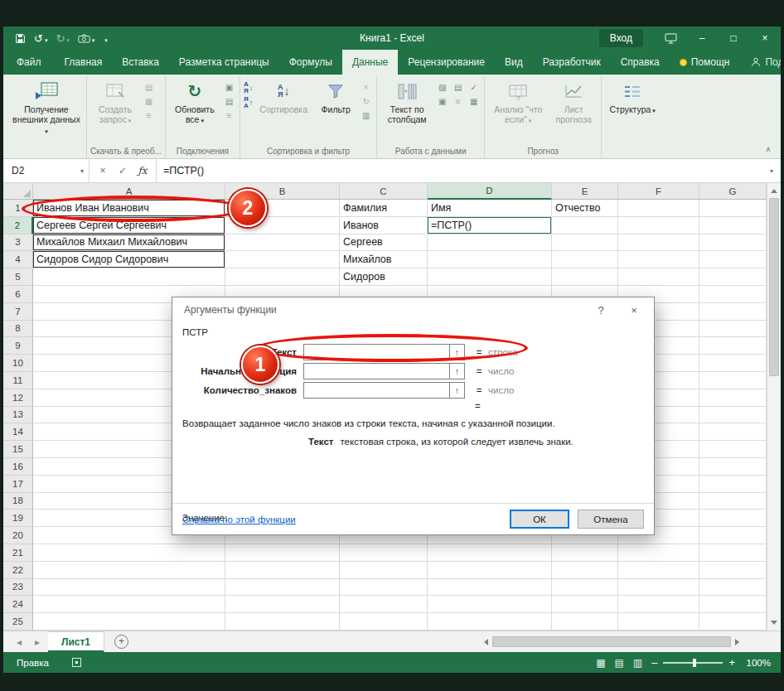 The width and height of the screenshot is (784, 691). I want to click on row-header-23: 23, so click(18, 588).